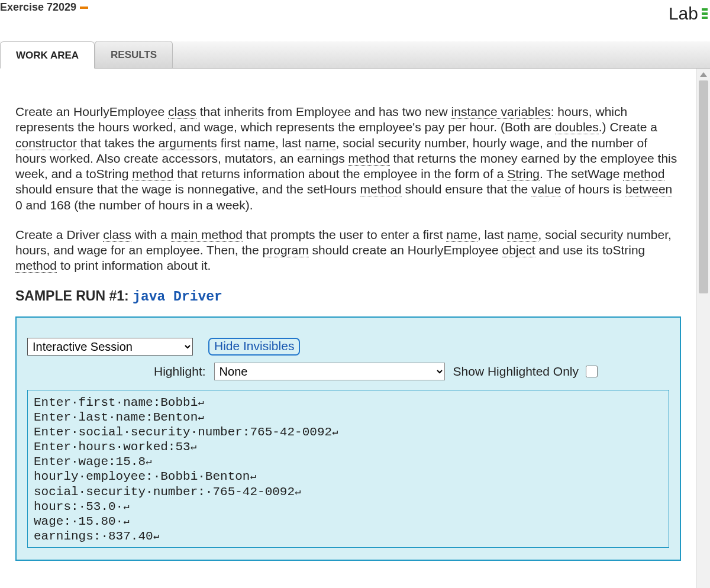 The width and height of the screenshot is (710, 588). Describe the element at coordinates (207, 235) in the screenshot. I see `term-main-method: main method` at that location.